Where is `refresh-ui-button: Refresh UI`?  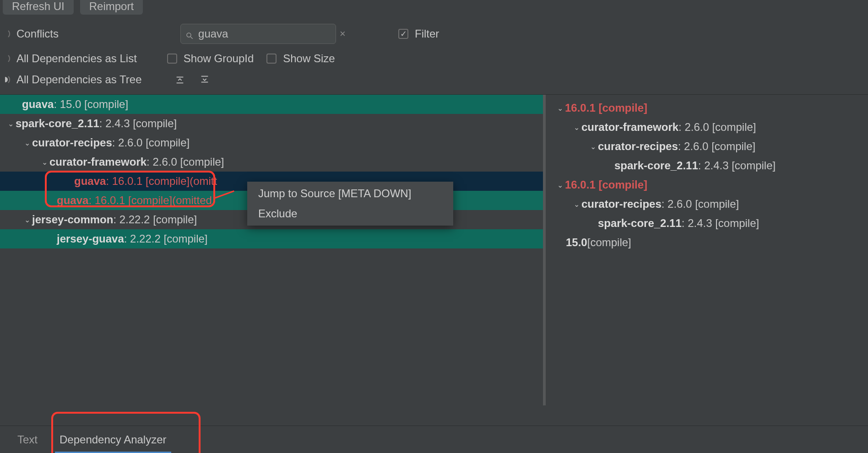 refresh-ui-button: Refresh UI is located at coordinates (38, 7).